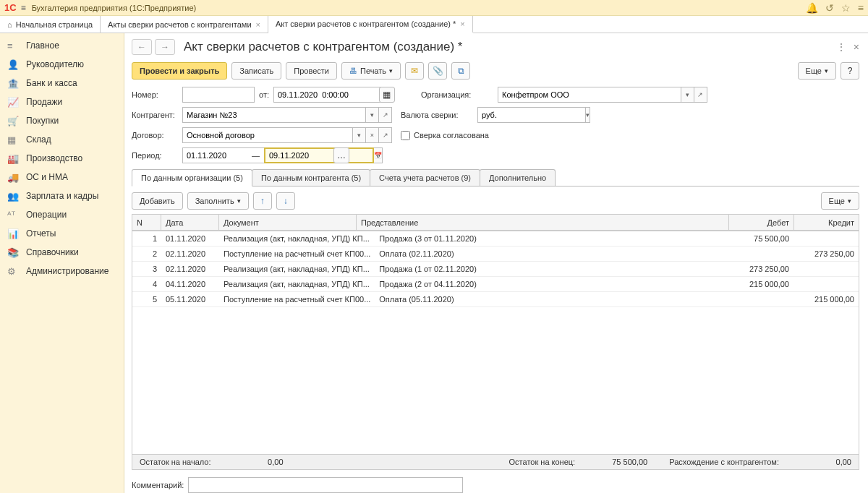 The image size is (868, 493). I want to click on table-row: 202.11.2020Поступление на расчетный счет…, so click(495, 254).